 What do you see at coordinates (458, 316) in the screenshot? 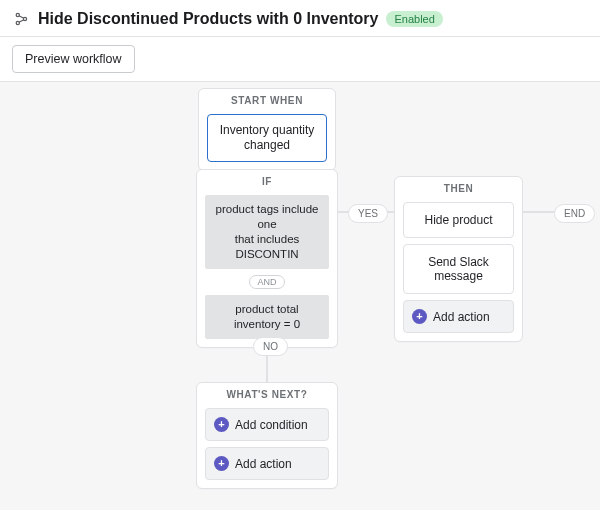
I see `then-add-action-button: + Add action` at bounding box center [458, 316].